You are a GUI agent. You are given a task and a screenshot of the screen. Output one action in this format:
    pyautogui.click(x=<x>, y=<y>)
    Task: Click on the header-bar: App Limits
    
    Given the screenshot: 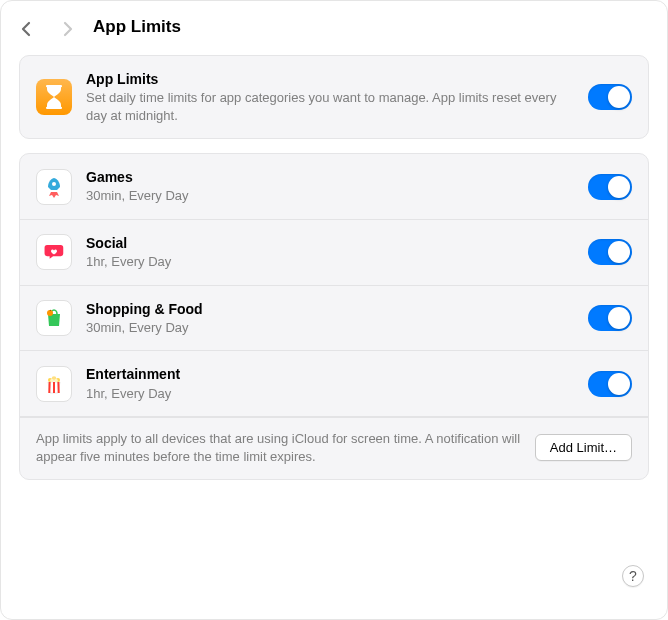 What is the action you would take?
    pyautogui.click(x=334, y=24)
    